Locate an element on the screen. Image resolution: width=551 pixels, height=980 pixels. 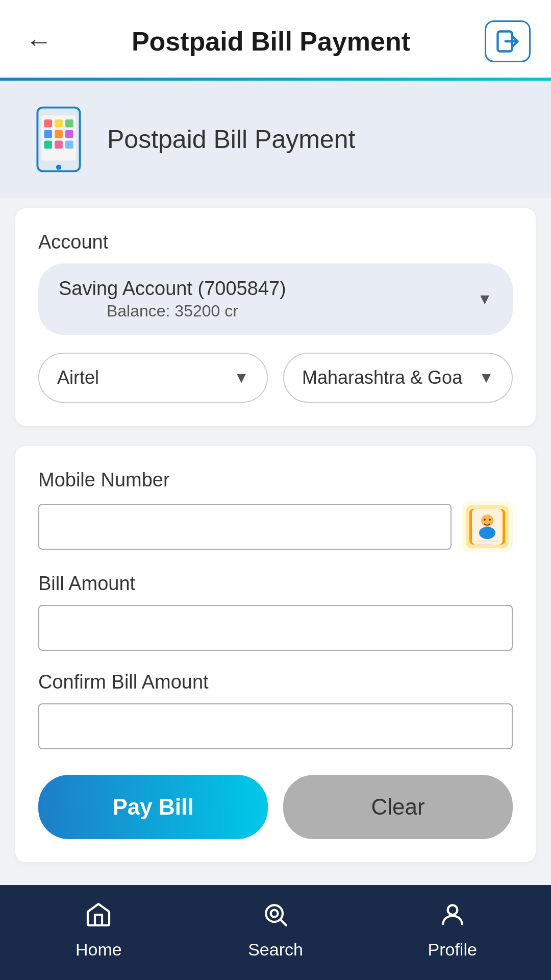
operator-label: Airtel is located at coordinates (78, 378).